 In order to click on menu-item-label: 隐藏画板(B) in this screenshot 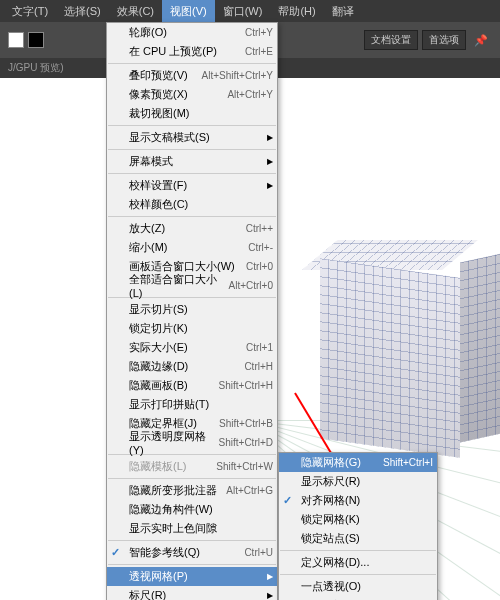, I will do `click(174, 386)`.